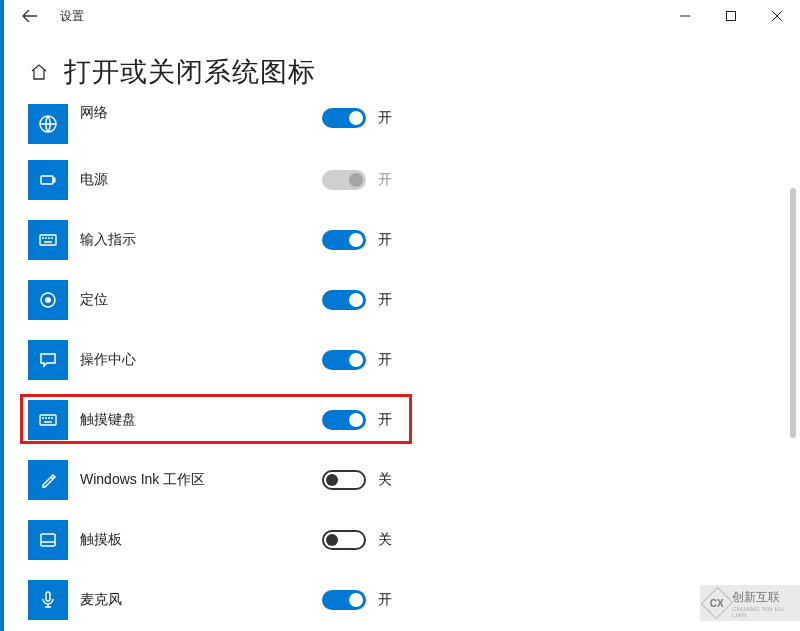 The height and width of the screenshot is (631, 800). What do you see at coordinates (414, 240) in the screenshot?
I see `setting-row-ime: 输入指示 开` at bounding box center [414, 240].